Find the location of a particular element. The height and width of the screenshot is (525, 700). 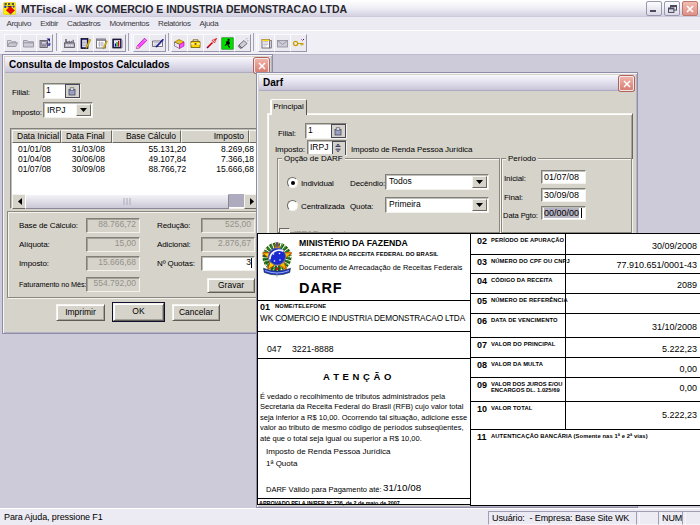

col-header-data-inicial: Data Inicial is located at coordinates (36, 136).